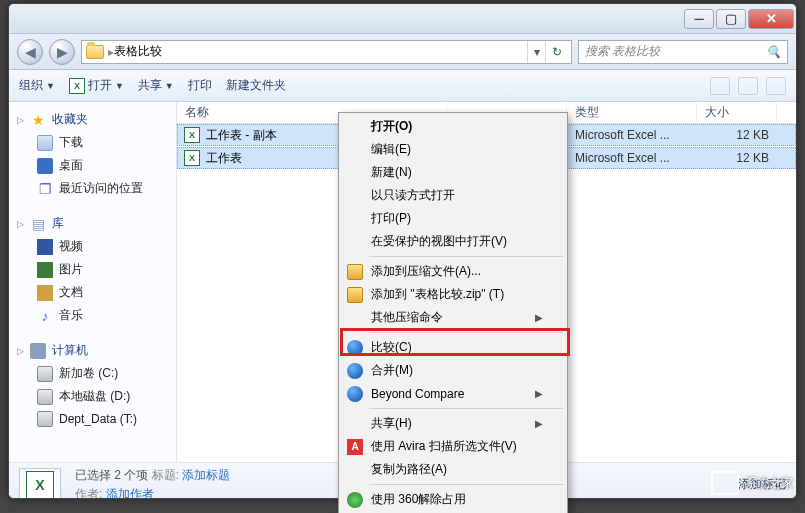 The width and height of the screenshot is (805, 513). What do you see at coordinates (453, 126) in the screenshot?
I see `ctx-open: 打开(O)` at bounding box center [453, 126].